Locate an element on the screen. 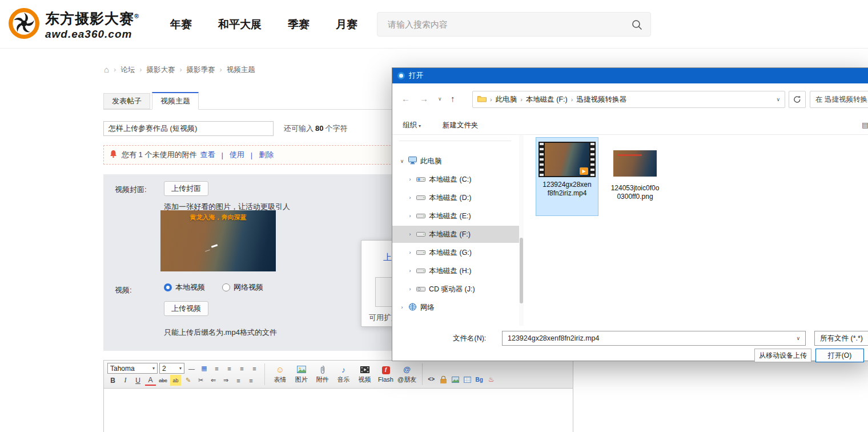 The image size is (868, 432). radio-network-video: 网络视频 is located at coordinates (243, 287).